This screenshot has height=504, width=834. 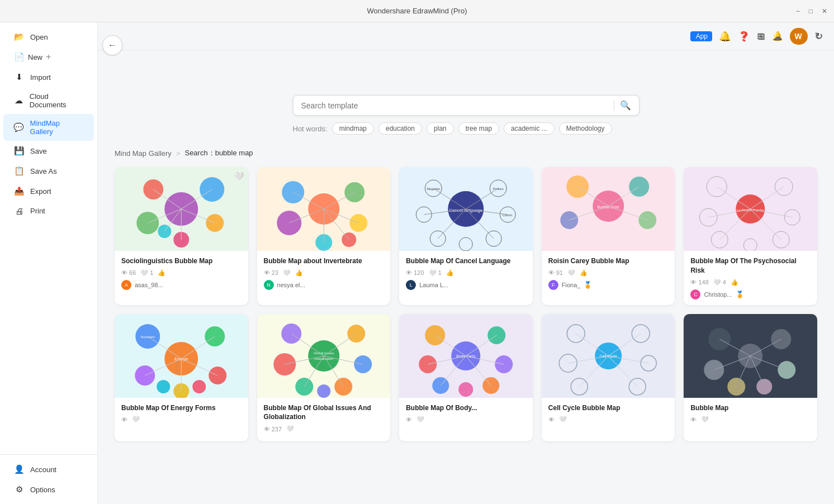 I want to click on svg-text: Bubble Core, so click(x=608, y=207).